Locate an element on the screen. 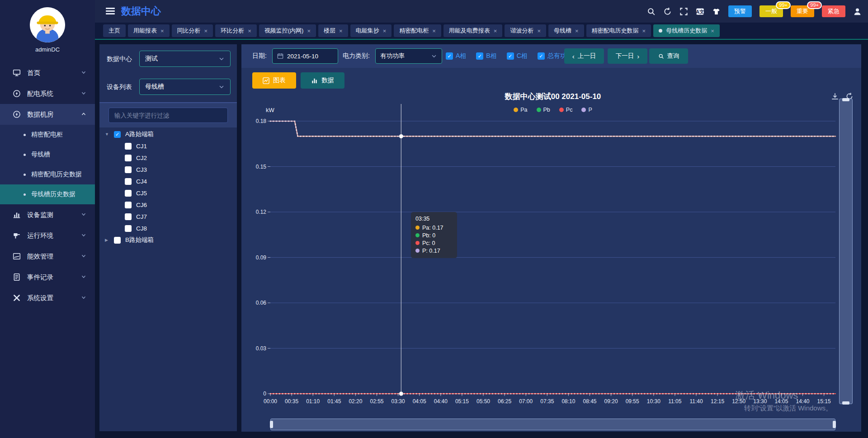 The height and width of the screenshot is (438, 868). sidebar-item-数据机房: 数据机房 is located at coordinates (47, 114).